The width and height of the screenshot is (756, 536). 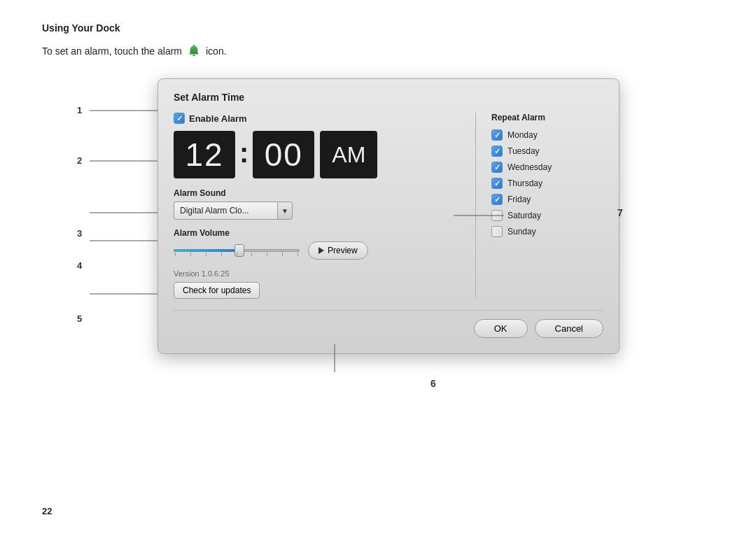 I want to click on alarm-sound-dropdown-btn: ▼, so click(x=285, y=211).